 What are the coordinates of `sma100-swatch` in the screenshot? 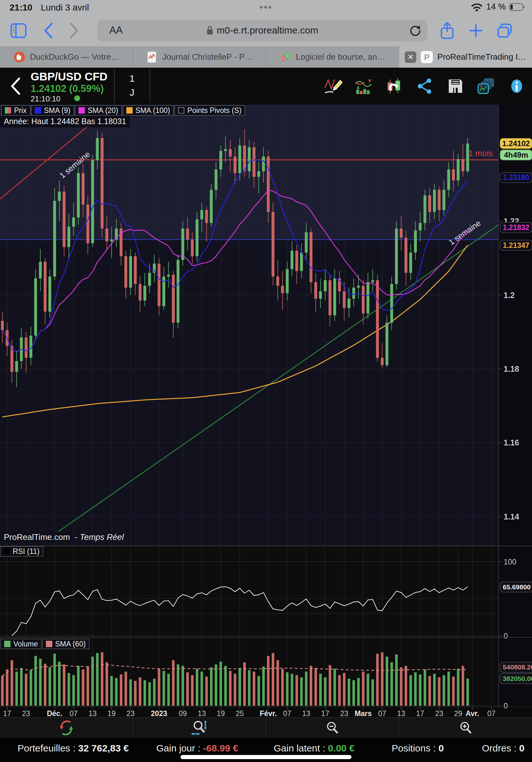 It's located at (129, 110).